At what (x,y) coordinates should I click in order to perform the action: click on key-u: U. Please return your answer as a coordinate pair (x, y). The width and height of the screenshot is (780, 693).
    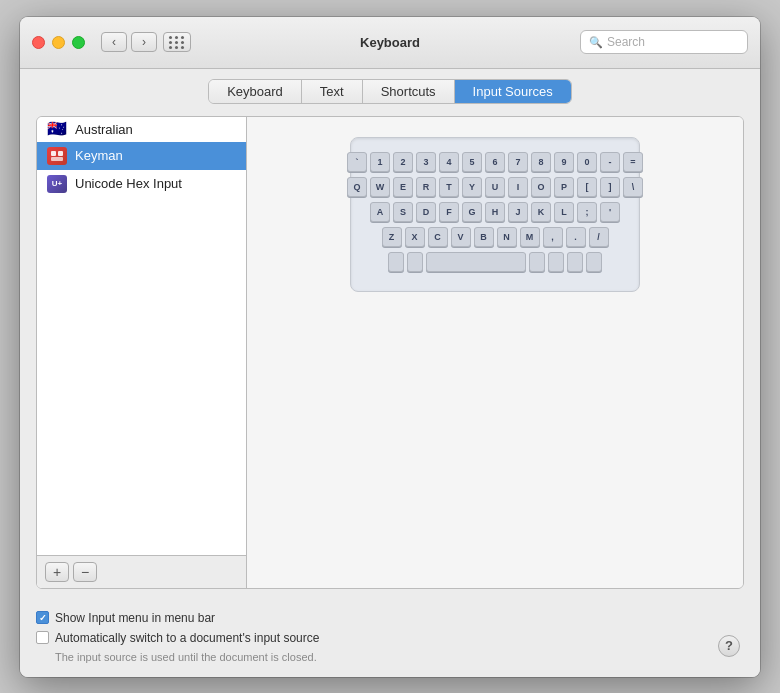
    Looking at the image, I should click on (495, 187).